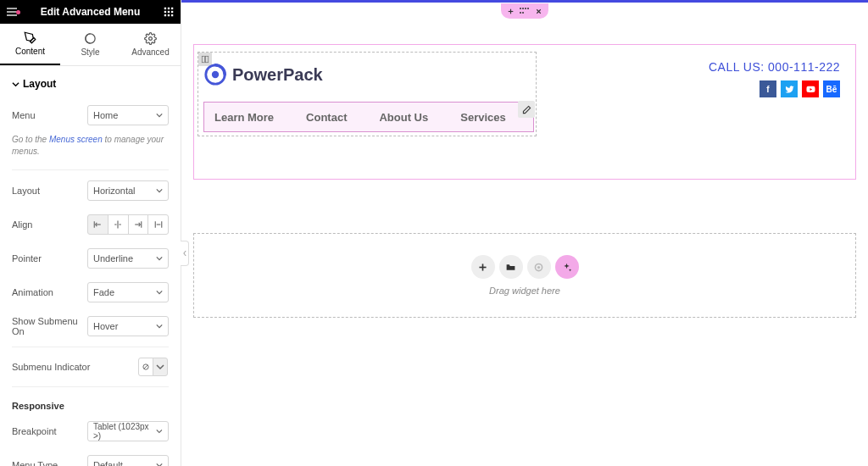  What do you see at coordinates (525, 275) in the screenshot?
I see `empty-section-dropzone: Drag widget here` at bounding box center [525, 275].